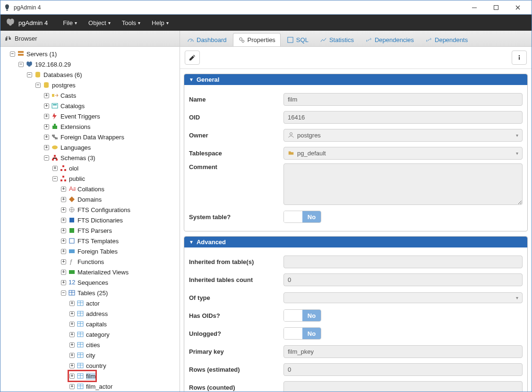 The image size is (532, 392). I want to click on tree-sequences: 123Sequences, so click(120, 282).